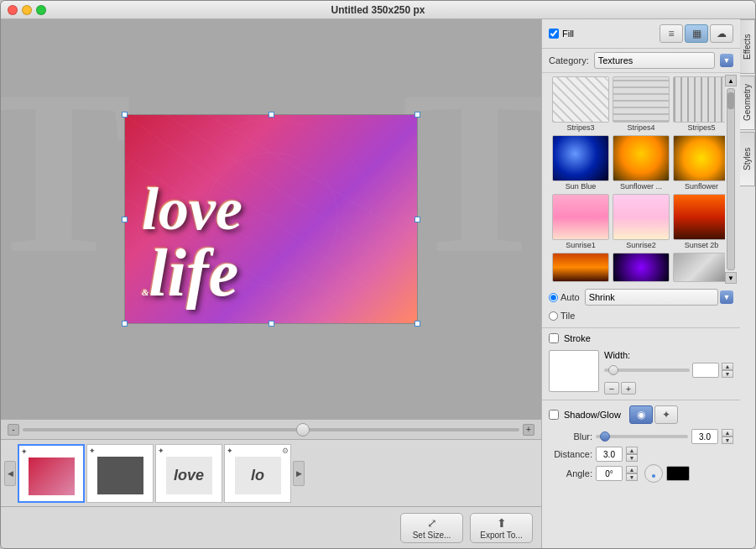  What do you see at coordinates (727, 433) in the screenshot?
I see `blur-up: ▲` at bounding box center [727, 433].